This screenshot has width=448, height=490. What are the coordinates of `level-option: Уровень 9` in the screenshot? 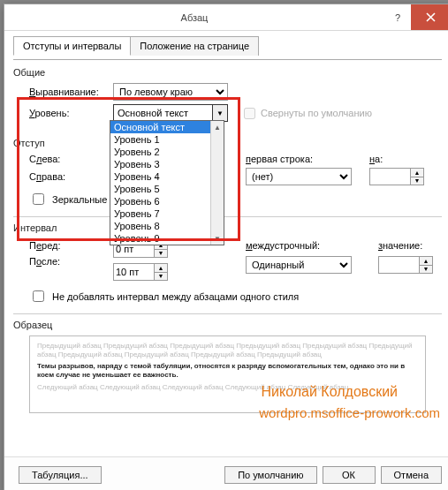 It's located at (167, 238).